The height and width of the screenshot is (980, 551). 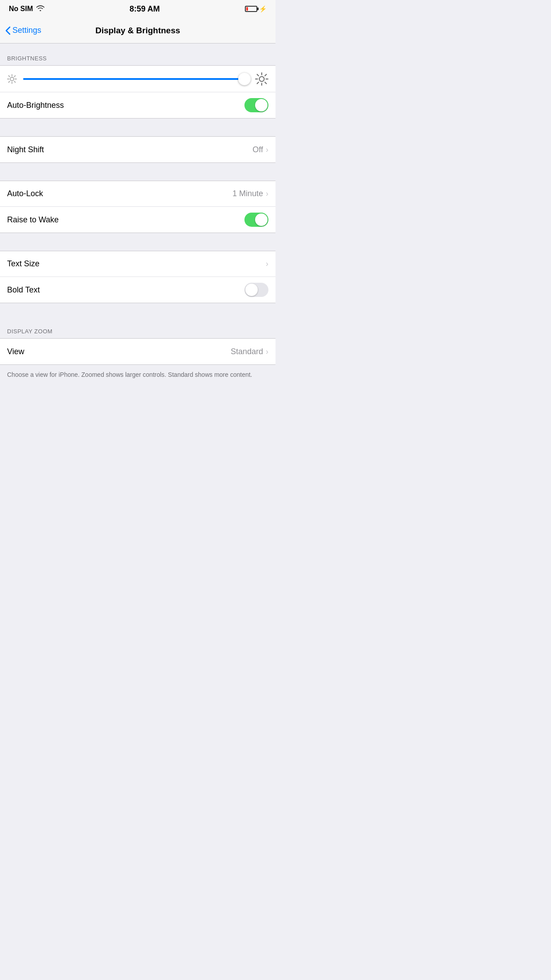 What do you see at coordinates (138, 220) in the screenshot?
I see `raise-to-wake-row: Raise to Wake` at bounding box center [138, 220].